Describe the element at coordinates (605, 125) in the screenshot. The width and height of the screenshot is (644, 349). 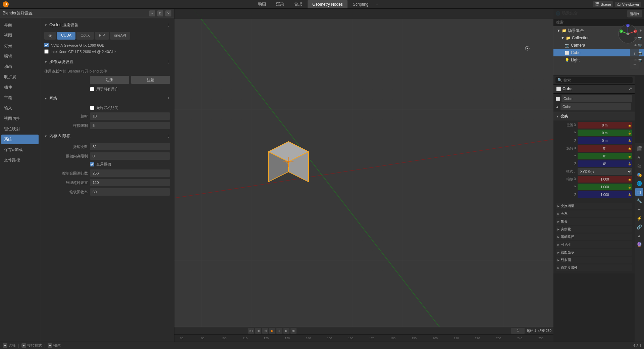
I see `loc-x-input: 0 m 🔒` at that location.